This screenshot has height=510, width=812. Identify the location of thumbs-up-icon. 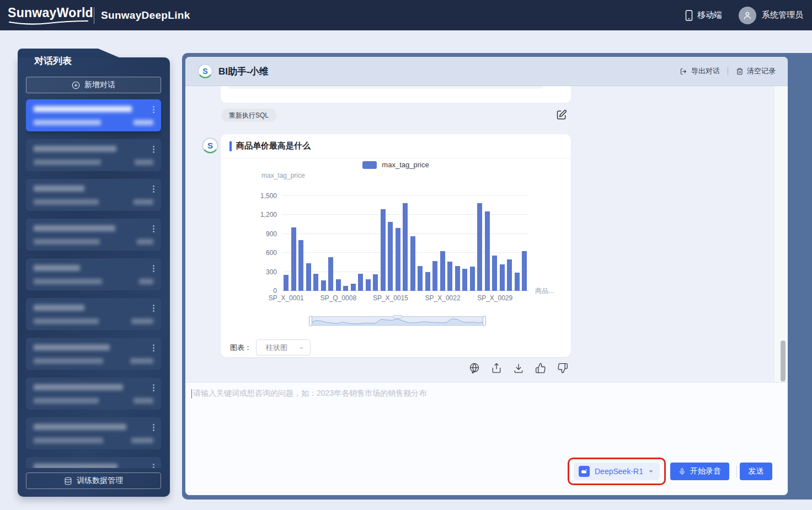
(541, 368).